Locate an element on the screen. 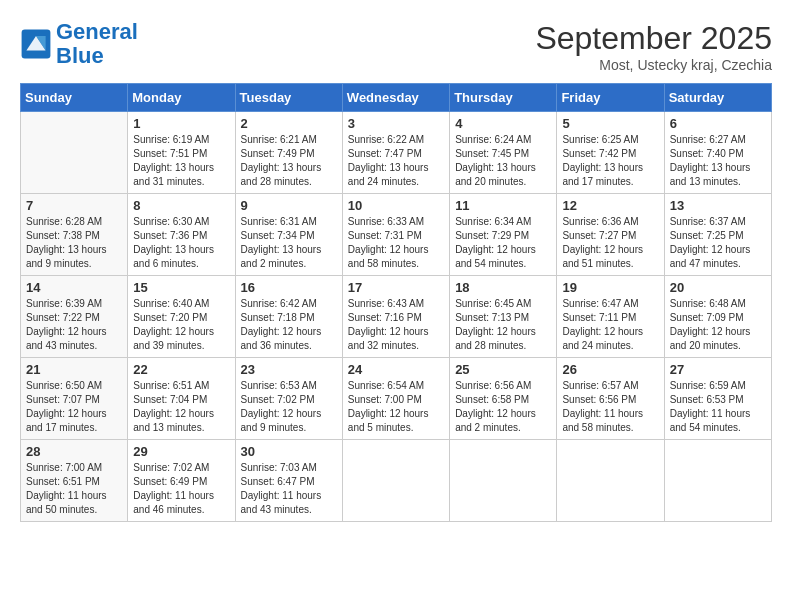 The width and height of the screenshot is (792, 612). day-info: Sunrise: 6:45 AMSunset: 7:13 PMDaylight:… is located at coordinates (503, 325).